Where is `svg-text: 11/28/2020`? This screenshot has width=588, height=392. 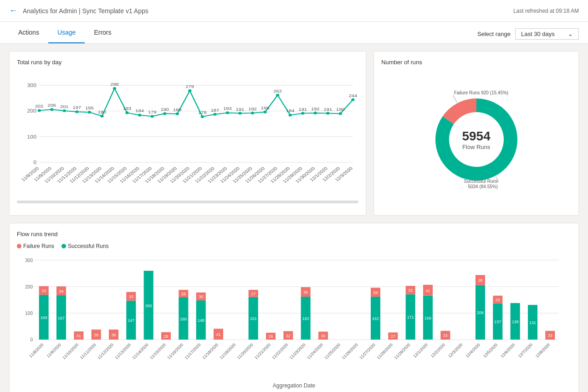 svg-text: 11/28/2020 is located at coordinates (384, 351).